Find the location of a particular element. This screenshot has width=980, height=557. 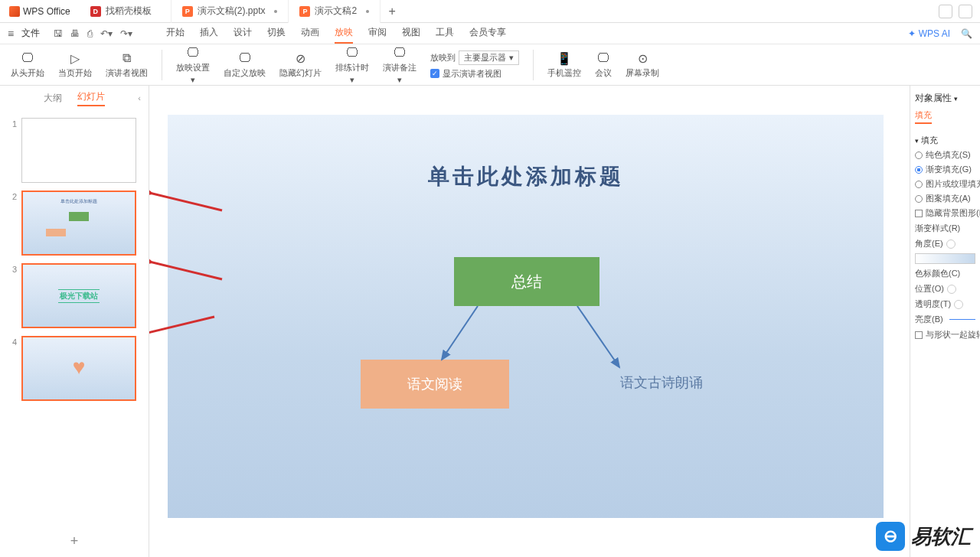

stop-color-field: 色标颜色(C) is located at coordinates (945, 274).